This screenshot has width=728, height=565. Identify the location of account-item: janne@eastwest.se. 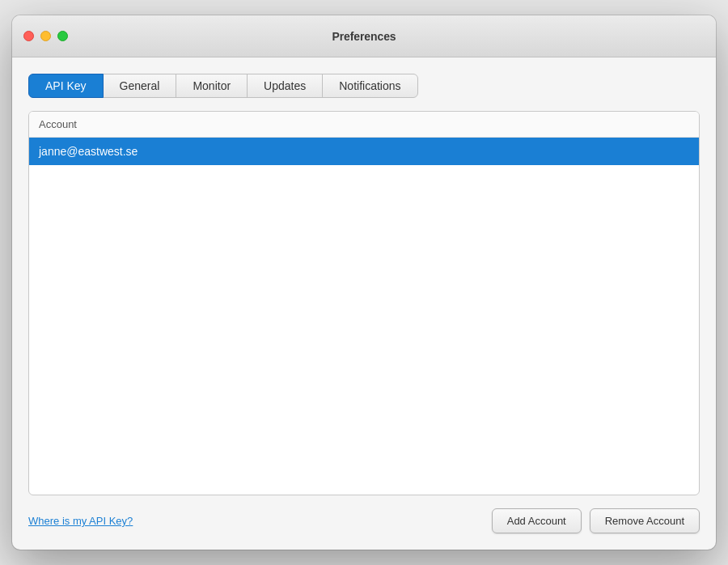
(364, 151).